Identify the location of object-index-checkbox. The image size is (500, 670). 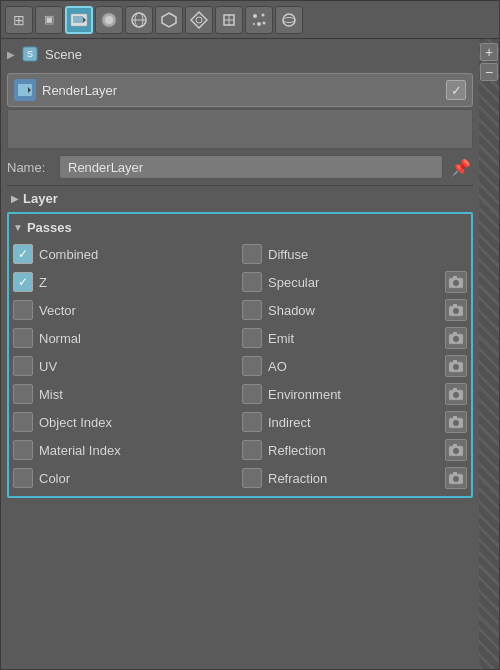
(23, 422).